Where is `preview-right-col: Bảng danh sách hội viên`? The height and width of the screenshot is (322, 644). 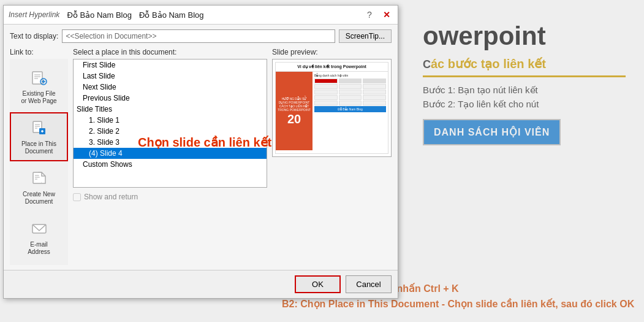 preview-right-col: Bảng danh sách hội viên is located at coordinates (350, 111).